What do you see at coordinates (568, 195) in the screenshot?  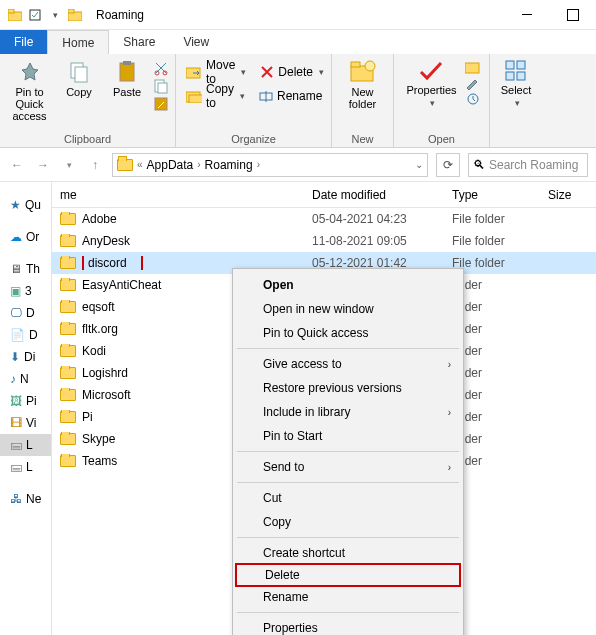 I see `column-size: Size` at bounding box center [568, 195].